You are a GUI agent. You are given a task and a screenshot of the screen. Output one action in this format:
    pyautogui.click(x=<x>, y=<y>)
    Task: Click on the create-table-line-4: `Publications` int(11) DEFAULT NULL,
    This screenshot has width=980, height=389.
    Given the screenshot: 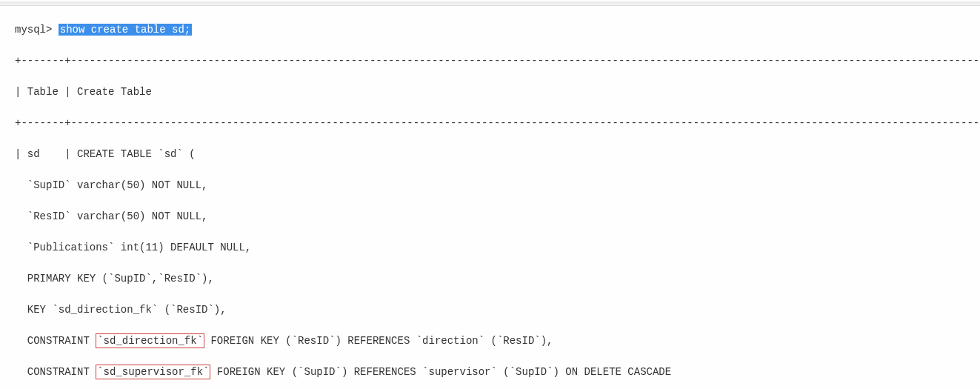 What is the action you would take?
    pyautogui.click(x=498, y=247)
    